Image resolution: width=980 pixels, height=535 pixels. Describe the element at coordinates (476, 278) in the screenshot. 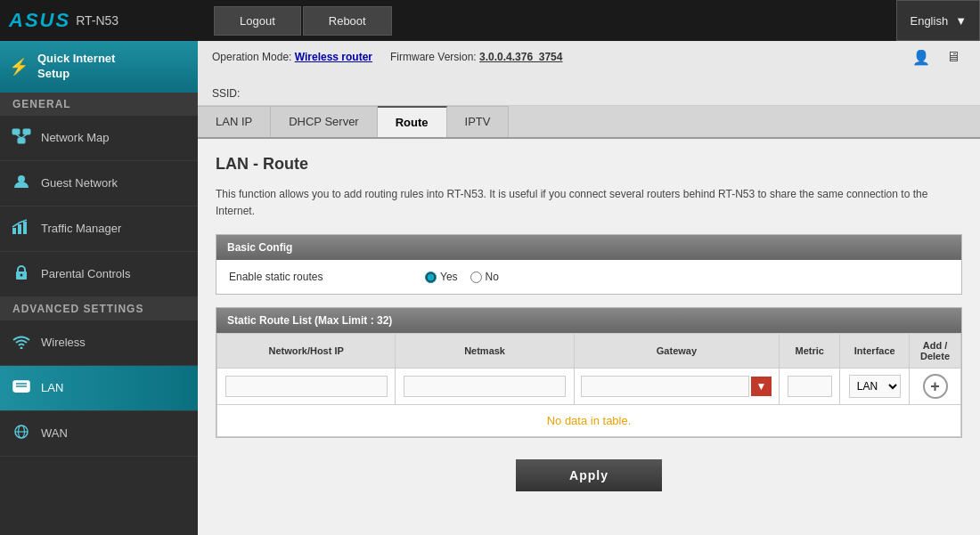

I see `no-radio` at that location.